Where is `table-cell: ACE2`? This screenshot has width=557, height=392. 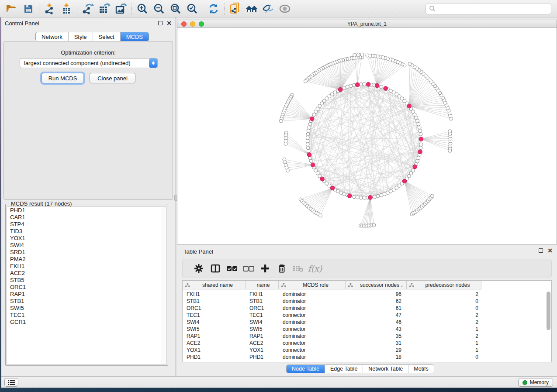
table-cell: ACE2 is located at coordinates (262, 343).